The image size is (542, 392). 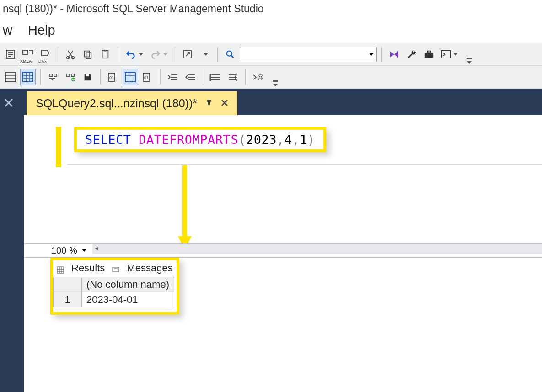 I want to click on comment-icon, so click(x=53, y=77).